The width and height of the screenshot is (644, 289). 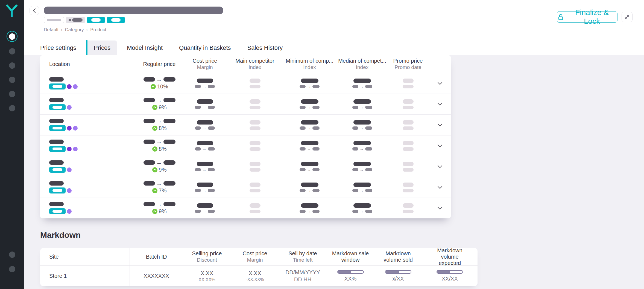 I want to click on table-row: →10%→→→, so click(x=245, y=83).